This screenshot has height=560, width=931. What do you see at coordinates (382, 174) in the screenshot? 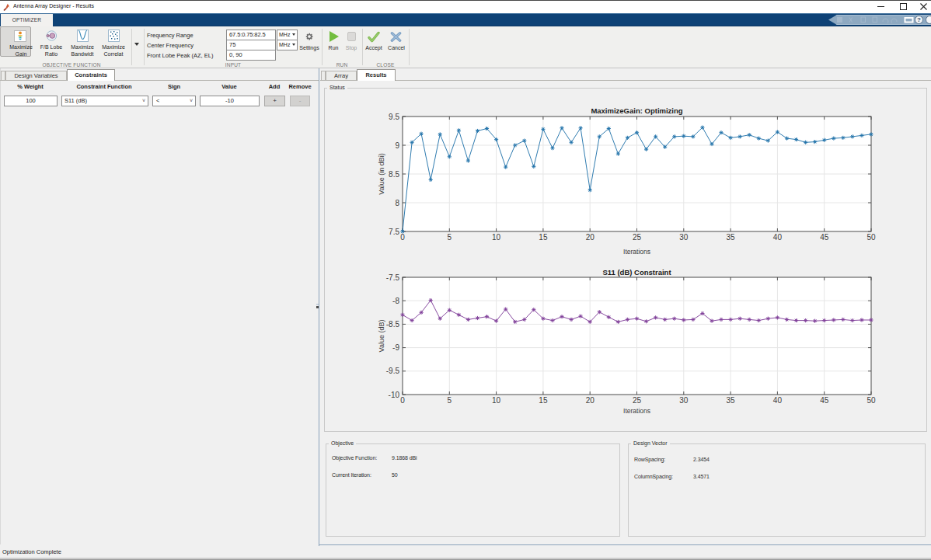
I see `svg-text: Value (in dBi)` at bounding box center [382, 174].